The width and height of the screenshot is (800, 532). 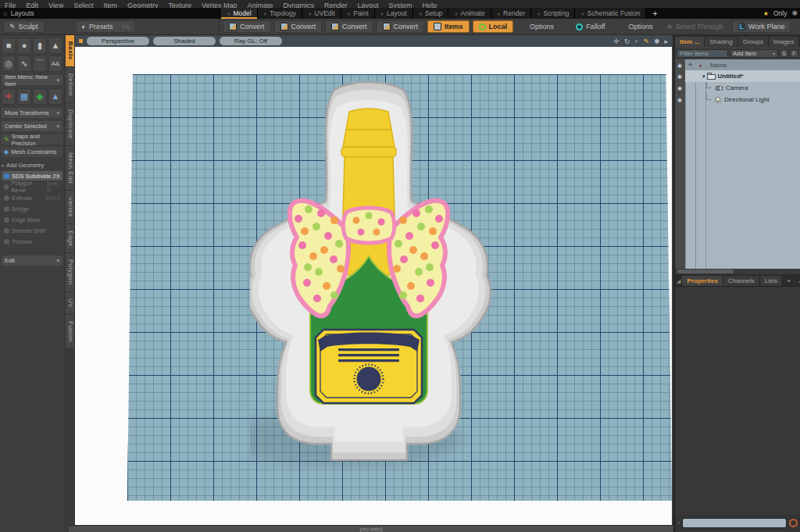 What do you see at coordinates (70, 85) in the screenshot?
I see `mode-tab-deform: Deform` at bounding box center [70, 85].